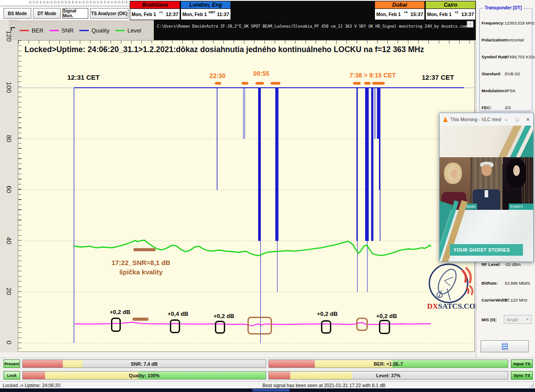 Image resolution: width=535 pixels, height=392 pixels. I want to click on meter-text: Quality: 100%, so click(144, 375).